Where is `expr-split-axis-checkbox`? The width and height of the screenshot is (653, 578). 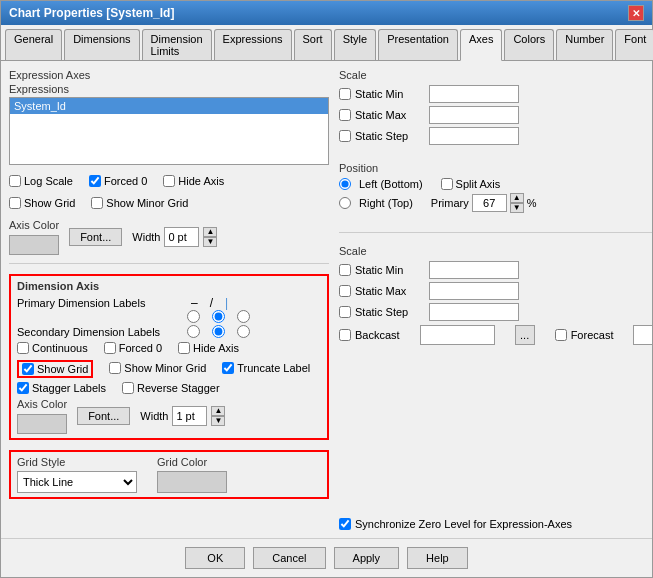 expr-split-axis-checkbox is located at coordinates (447, 184).